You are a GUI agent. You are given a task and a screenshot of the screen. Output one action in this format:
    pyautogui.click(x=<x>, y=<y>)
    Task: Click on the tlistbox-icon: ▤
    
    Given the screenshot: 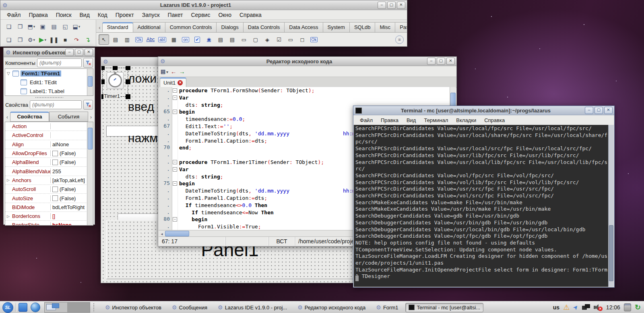 What is the action you would take?
    pyautogui.click(x=221, y=39)
    